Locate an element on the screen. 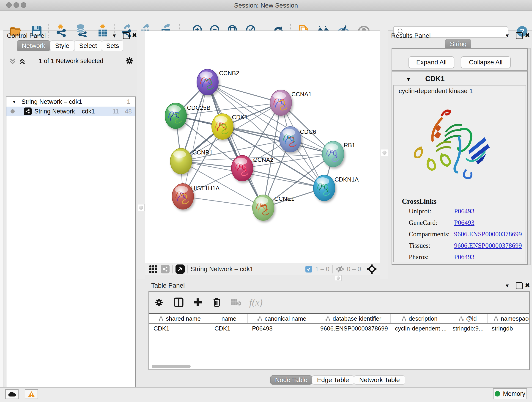 The height and width of the screenshot is (402, 532). table-panel-maximize-icon is located at coordinates (519, 286).